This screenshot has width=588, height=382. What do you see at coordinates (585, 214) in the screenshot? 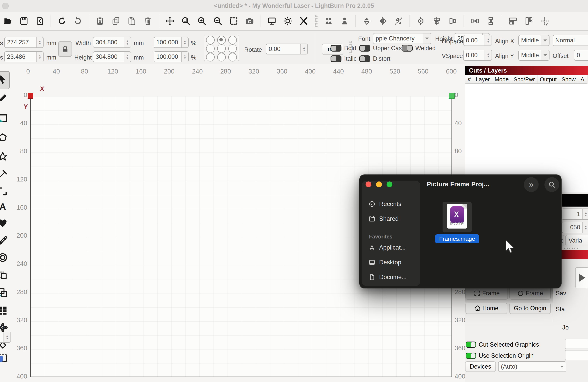
I see `passes-spinner: ▲▼` at bounding box center [585, 214].